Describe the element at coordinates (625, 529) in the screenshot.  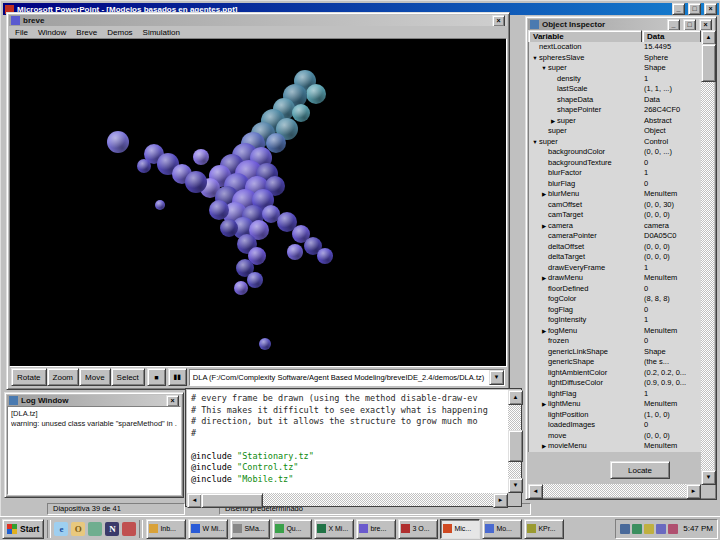
I see `volume-icon` at that location.